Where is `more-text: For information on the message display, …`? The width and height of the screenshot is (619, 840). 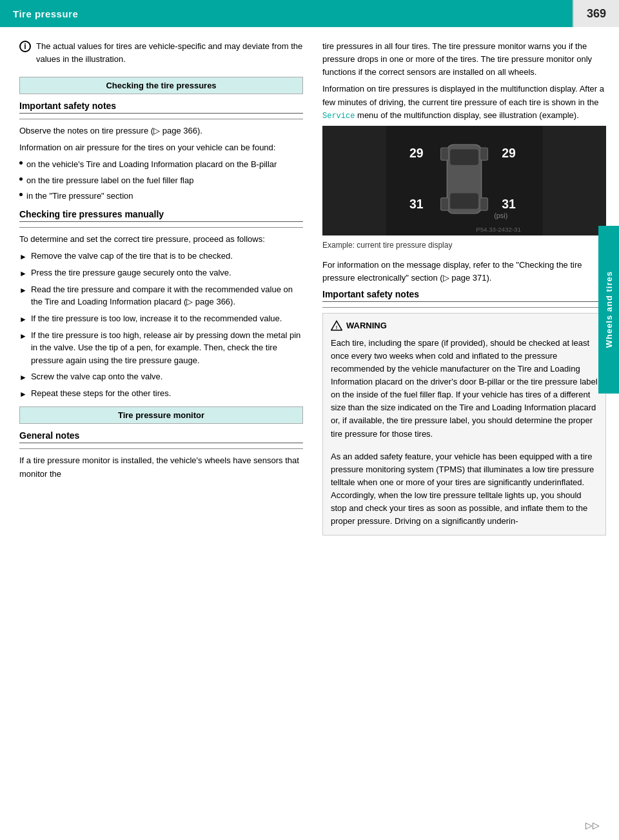 more-text: For information on the message display, … is located at coordinates (464, 272).